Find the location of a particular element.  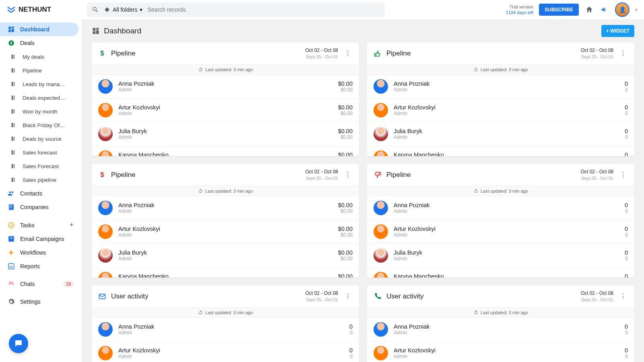

person-name: Artur Kozlovskyi is located at coordinates (225, 107).